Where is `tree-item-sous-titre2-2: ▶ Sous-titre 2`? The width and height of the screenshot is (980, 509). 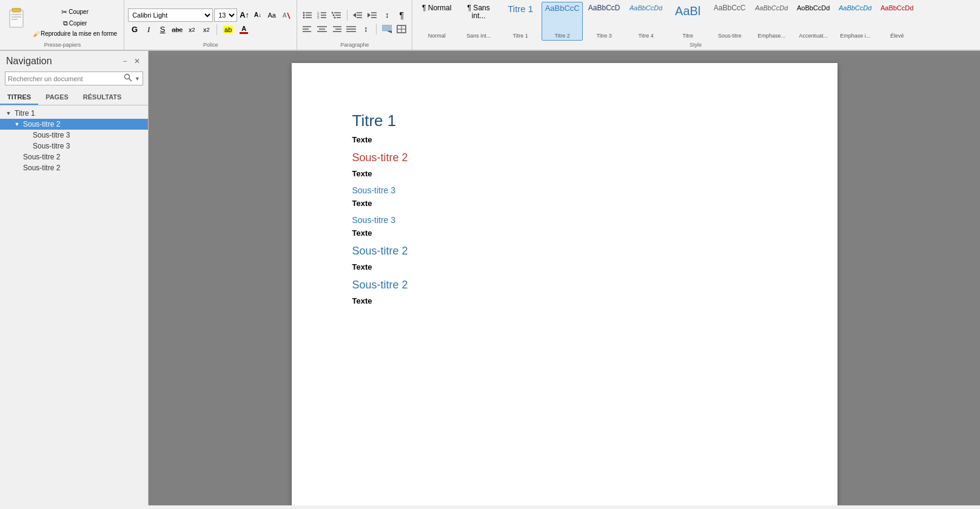
tree-item-sous-titre2-2: ▶ Sous-titre 2 is located at coordinates (74, 157).